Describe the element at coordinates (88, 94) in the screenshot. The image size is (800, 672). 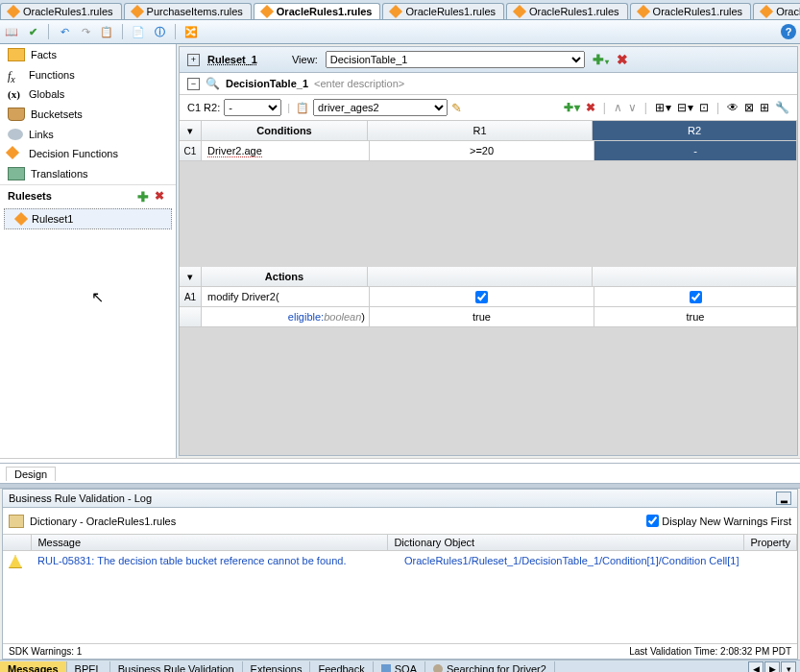
I see `sidebar-item-globals: (x)Globals` at that location.